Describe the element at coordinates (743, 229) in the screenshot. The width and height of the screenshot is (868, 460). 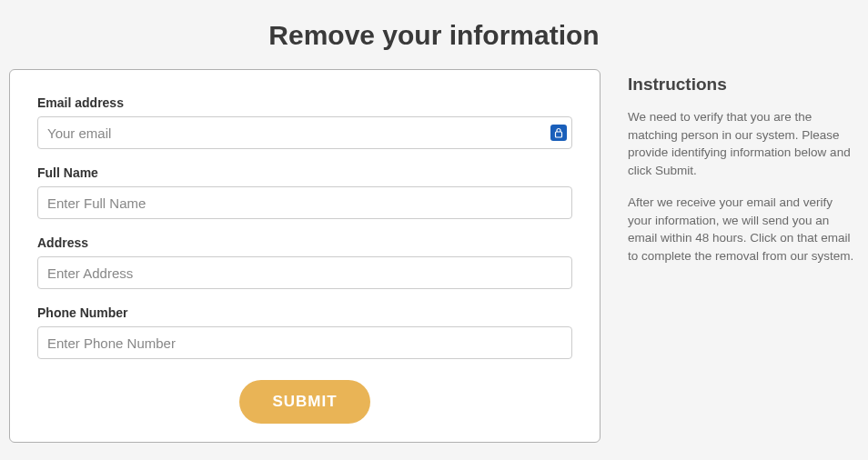
I see `instructions-paragraph-2: After we receive your email and verify y…` at that location.